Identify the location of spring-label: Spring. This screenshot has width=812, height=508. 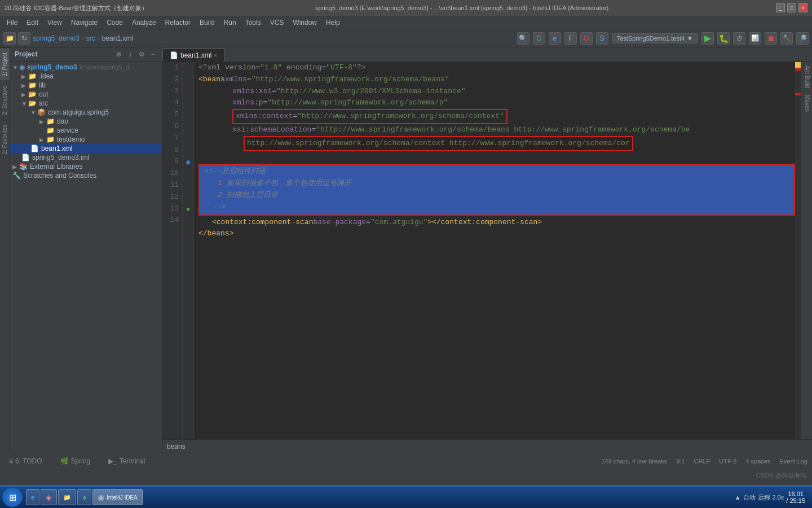
(81, 461).